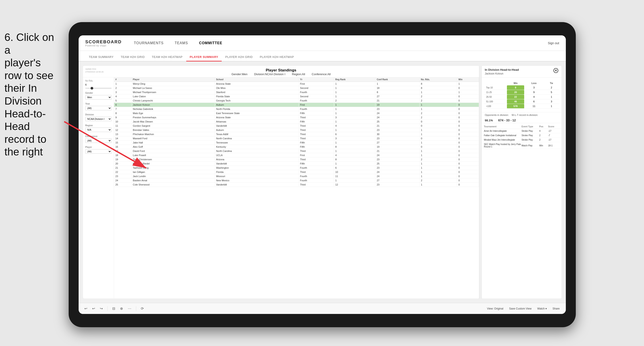 This screenshot has height=346, width=644. What do you see at coordinates (296, 164) in the screenshot?
I see `table-row: 20 Matthew Riedel Vanderbilt Fifth 1 25 …` at bounding box center [296, 164].